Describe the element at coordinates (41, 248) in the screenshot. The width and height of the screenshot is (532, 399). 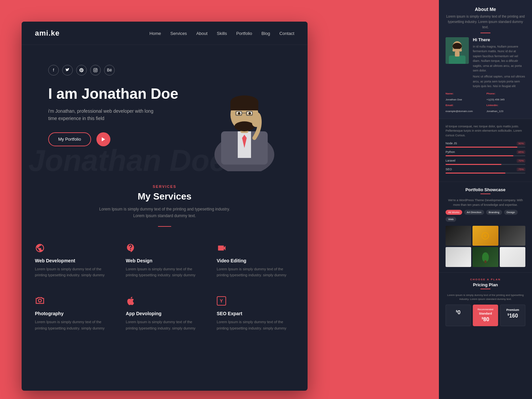
I see `web-dev-icon` at that location.